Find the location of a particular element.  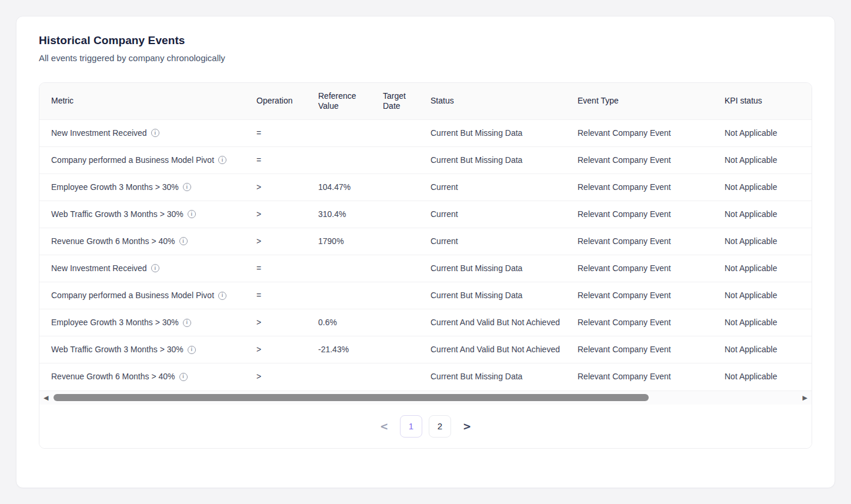

reference-value-cell: -21.43% is located at coordinates (351, 350).